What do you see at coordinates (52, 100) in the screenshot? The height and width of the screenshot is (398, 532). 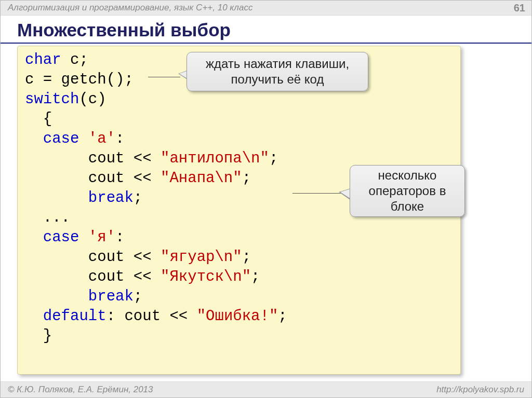 I see `kw-switch: switch` at bounding box center [52, 100].